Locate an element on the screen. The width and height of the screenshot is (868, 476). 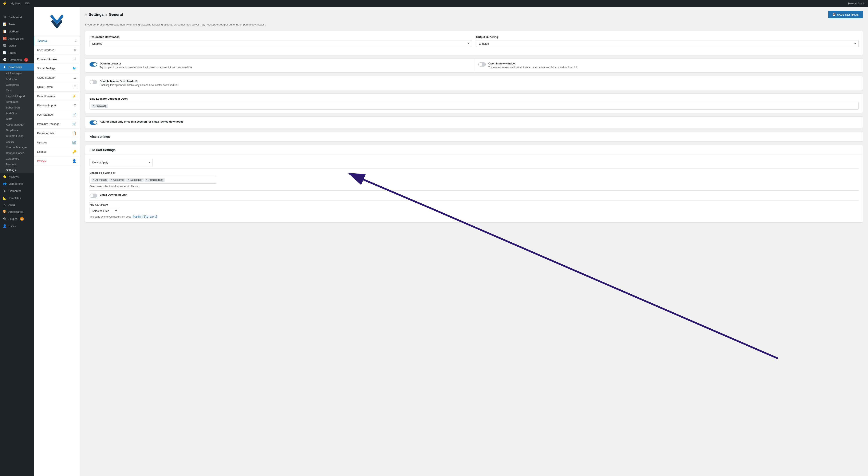
save-settings-button: 💾 SAVE SETTINGS is located at coordinates (846, 15).